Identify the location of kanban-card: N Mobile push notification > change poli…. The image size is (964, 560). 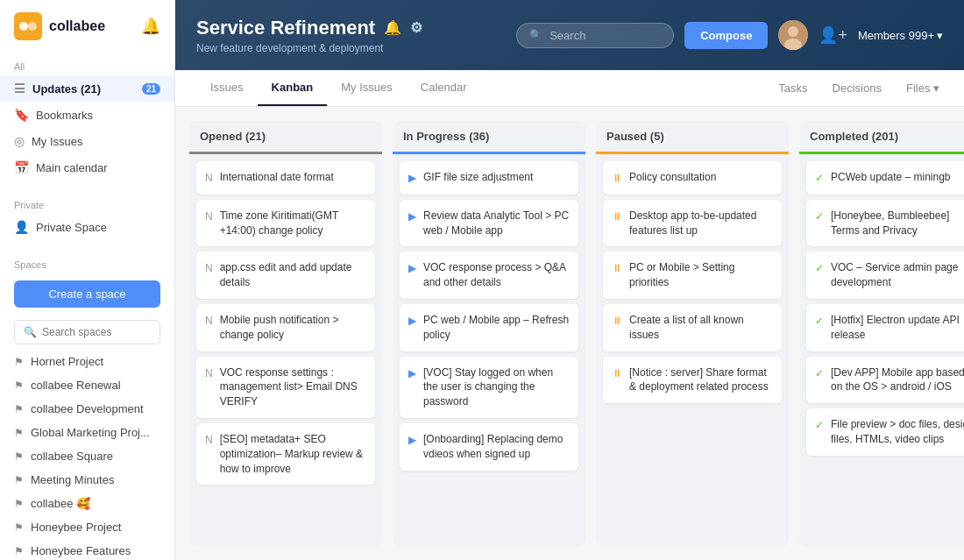
(286, 328).